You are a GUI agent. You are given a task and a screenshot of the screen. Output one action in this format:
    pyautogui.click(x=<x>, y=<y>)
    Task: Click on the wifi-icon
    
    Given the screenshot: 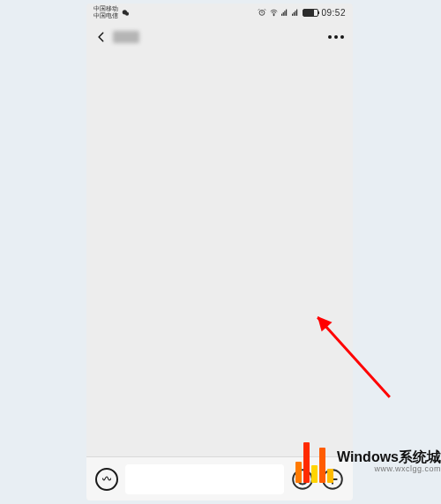 What is the action you would take?
    pyautogui.click(x=273, y=12)
    